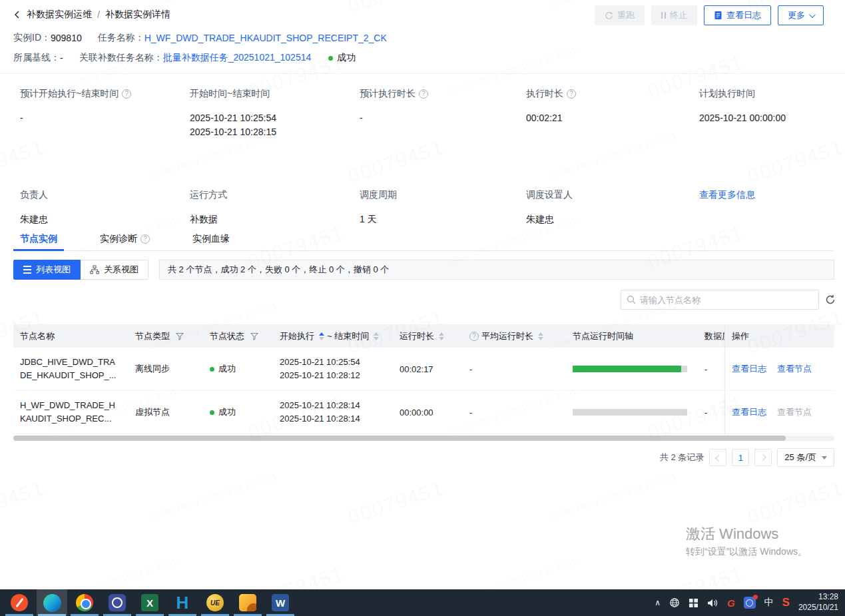 This screenshot has width=845, height=616. Describe the element at coordinates (711, 336) in the screenshot. I see `col-data-quality: 数据质` at that location.